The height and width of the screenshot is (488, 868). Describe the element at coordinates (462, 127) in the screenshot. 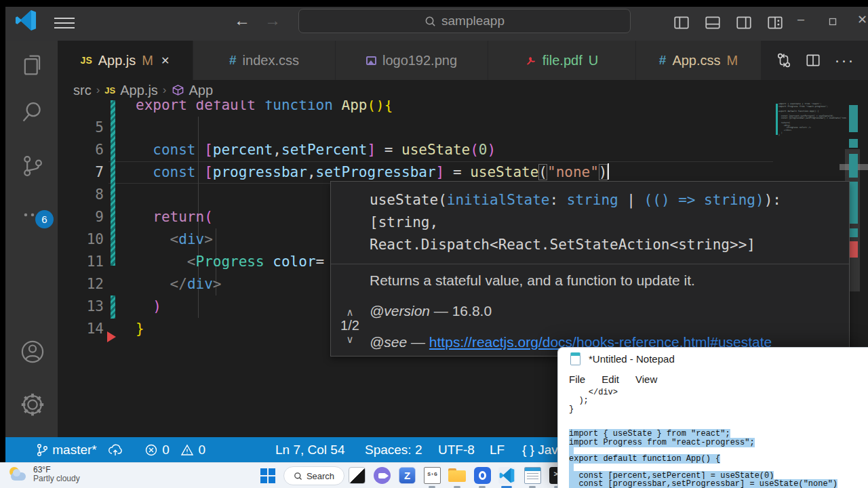

I see `code-line-5: 5` at that location.